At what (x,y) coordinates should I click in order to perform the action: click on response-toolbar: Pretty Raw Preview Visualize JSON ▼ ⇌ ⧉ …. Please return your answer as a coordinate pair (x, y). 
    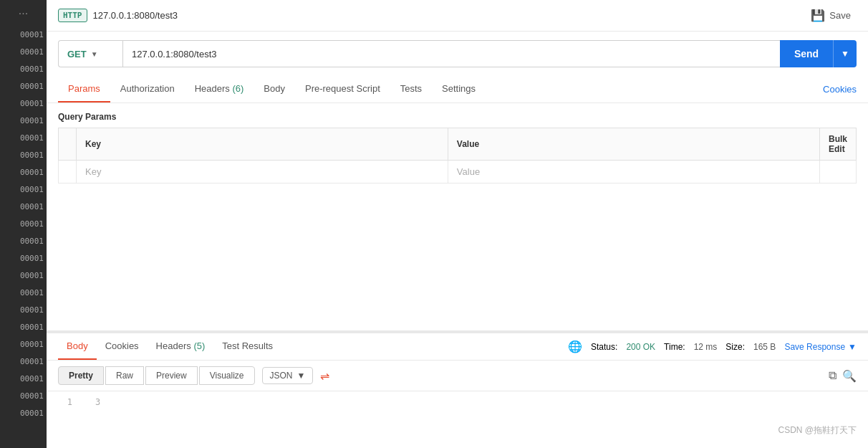
    Looking at the image, I should click on (457, 376).